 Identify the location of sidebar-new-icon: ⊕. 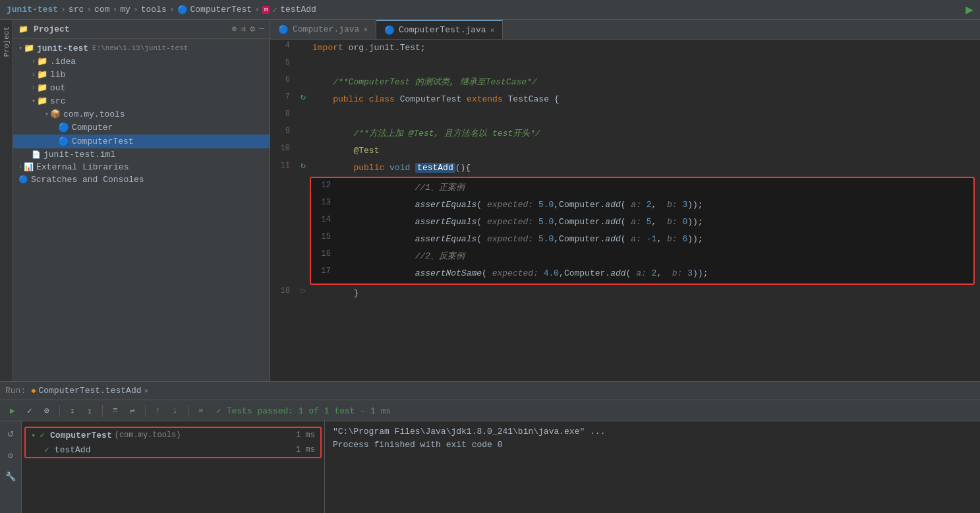
(235, 29).